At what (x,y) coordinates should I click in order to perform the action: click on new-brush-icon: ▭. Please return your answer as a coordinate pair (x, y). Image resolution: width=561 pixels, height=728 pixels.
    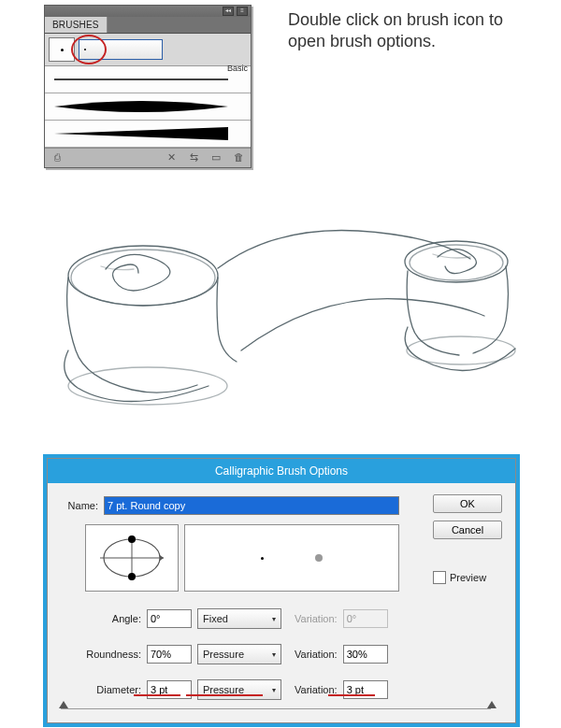
    Looking at the image, I should click on (216, 158).